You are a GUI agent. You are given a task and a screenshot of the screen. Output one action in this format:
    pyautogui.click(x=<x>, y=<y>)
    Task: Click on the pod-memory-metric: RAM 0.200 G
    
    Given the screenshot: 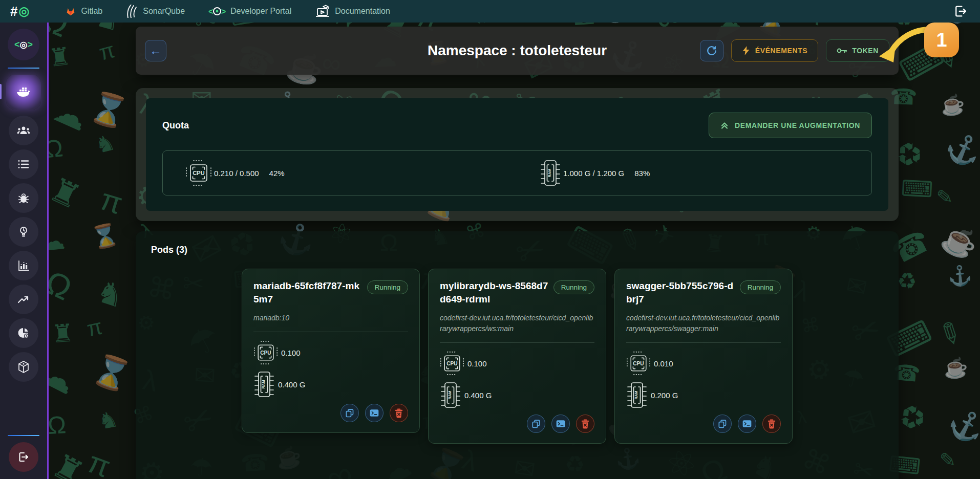 What is the action you would take?
    pyautogui.click(x=704, y=395)
    